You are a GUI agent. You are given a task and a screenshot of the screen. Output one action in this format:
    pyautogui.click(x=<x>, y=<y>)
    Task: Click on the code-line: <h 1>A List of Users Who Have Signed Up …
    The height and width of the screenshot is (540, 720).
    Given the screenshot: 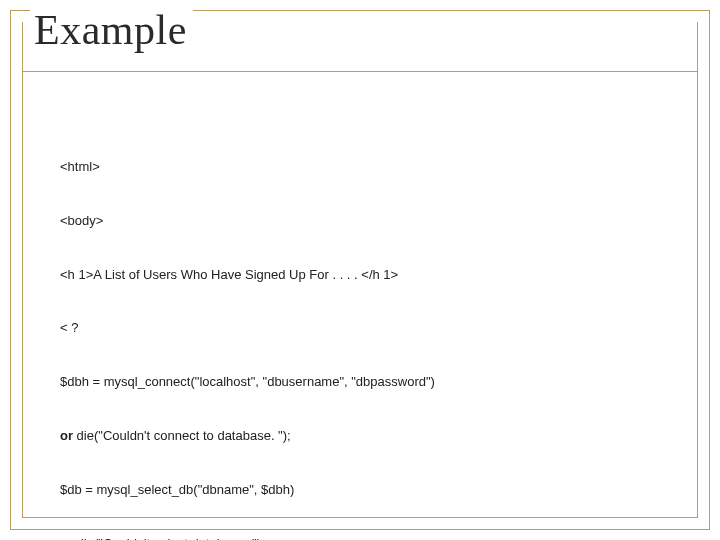 What is the action you would take?
    pyautogui.click(x=360, y=275)
    